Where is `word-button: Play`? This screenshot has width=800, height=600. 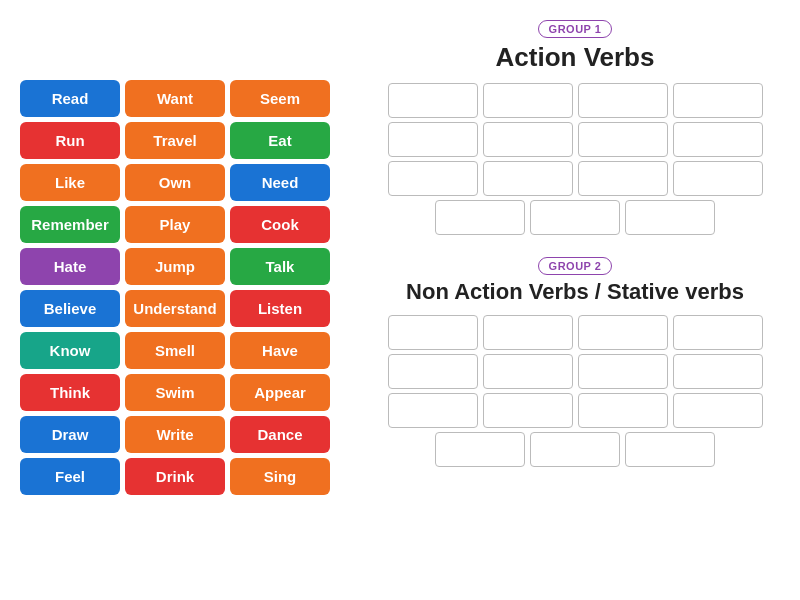
word-button: Play is located at coordinates (175, 224).